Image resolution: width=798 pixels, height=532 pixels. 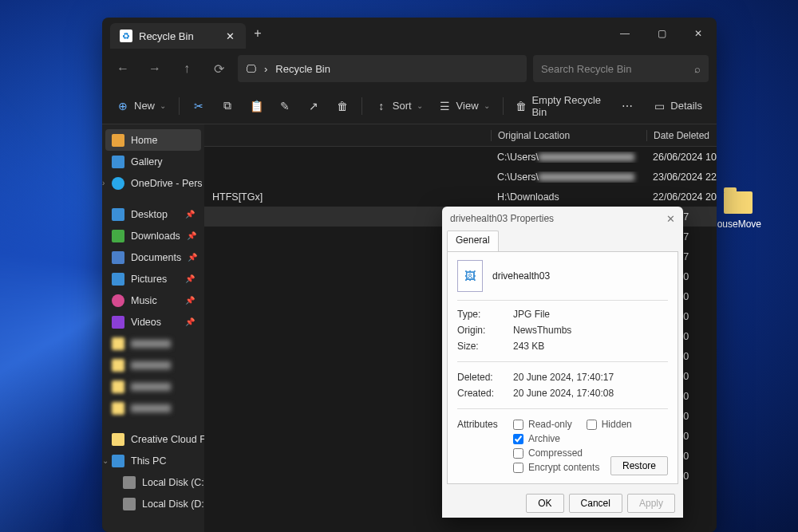 I want to click on forward-button: →, so click(x=155, y=69).